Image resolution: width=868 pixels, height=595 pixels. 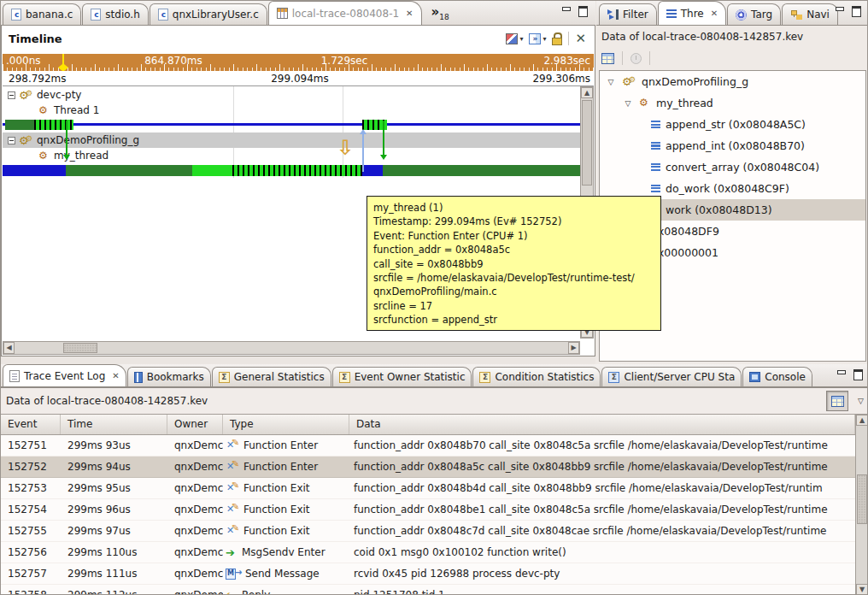 I want to click on tooltip-line: Timestamp: 299.094ms (Ev# 152752), so click(x=514, y=221).